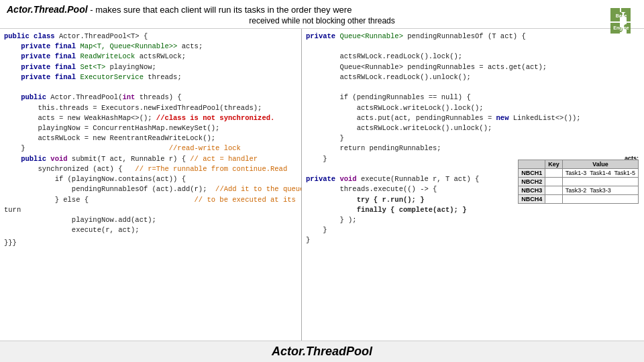 The image size is (644, 362). Describe the element at coordinates (150, 118) in the screenshot. I see `code-line: acts = new WeakHashMap<>(); //class is n…` at that location.